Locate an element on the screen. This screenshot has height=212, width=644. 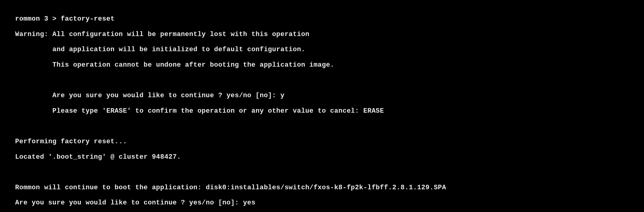
rommon-boot-line: Rommon will continue to boot the applica… is located at coordinates (322, 188).